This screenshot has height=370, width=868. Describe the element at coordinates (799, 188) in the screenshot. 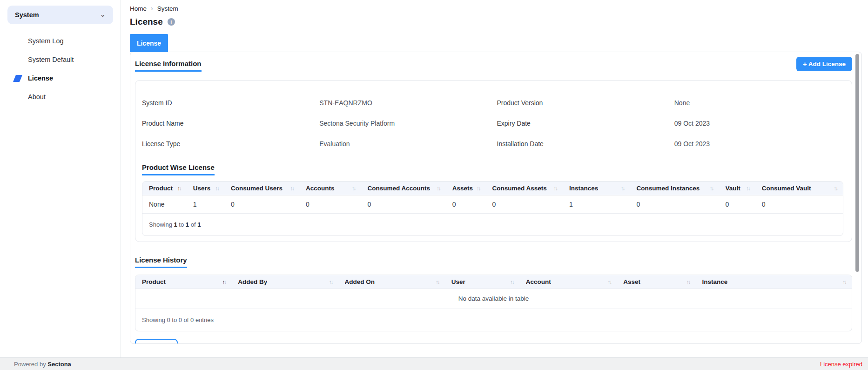

I see `column-header-consumed-vault: Consumed Vault↑↓` at that location.